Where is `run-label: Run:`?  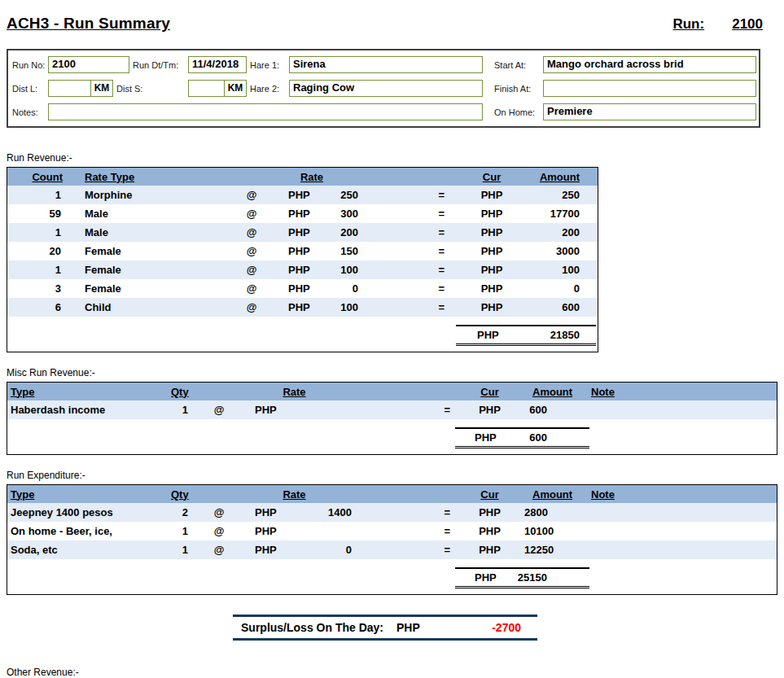 run-label: Run: is located at coordinates (689, 24).